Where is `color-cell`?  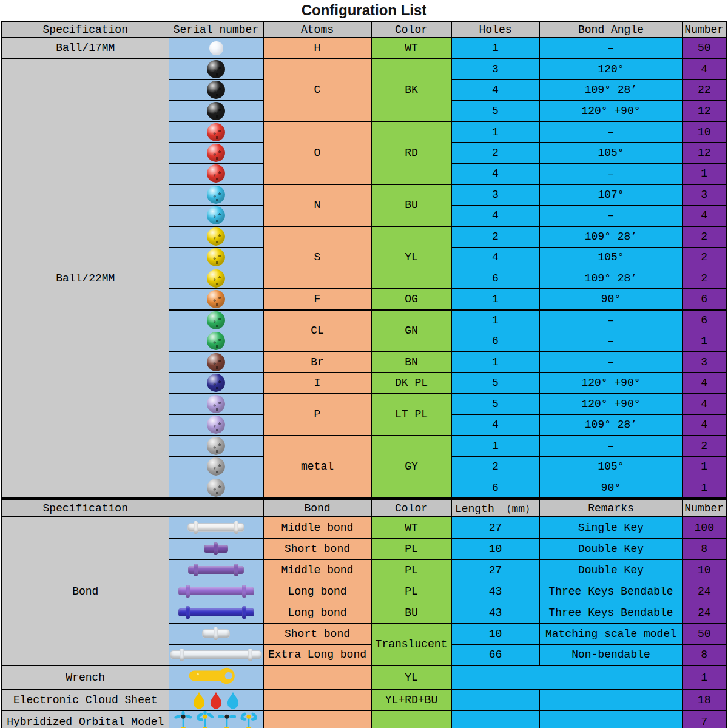 color-cell is located at coordinates (411, 720).